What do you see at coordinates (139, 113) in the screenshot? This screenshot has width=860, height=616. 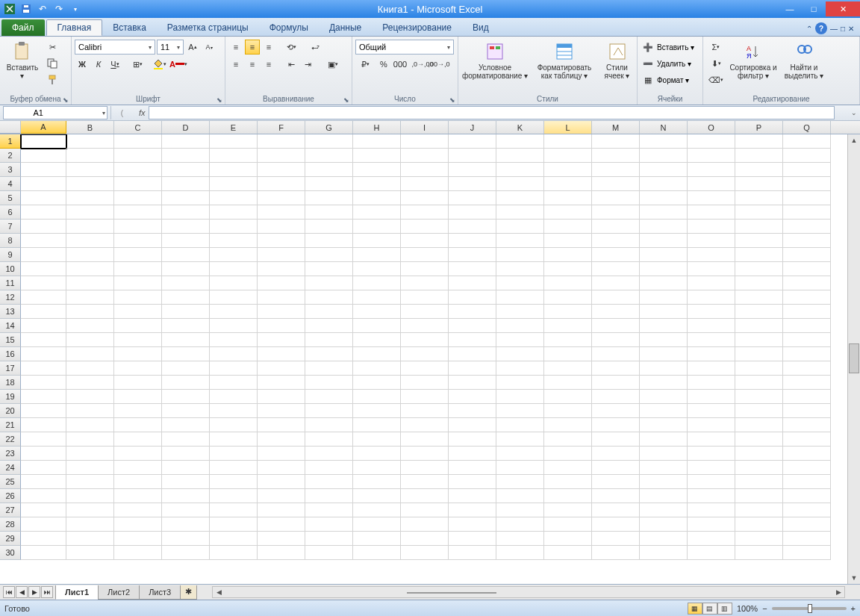 I see `fx-icon: fx` at bounding box center [139, 113].